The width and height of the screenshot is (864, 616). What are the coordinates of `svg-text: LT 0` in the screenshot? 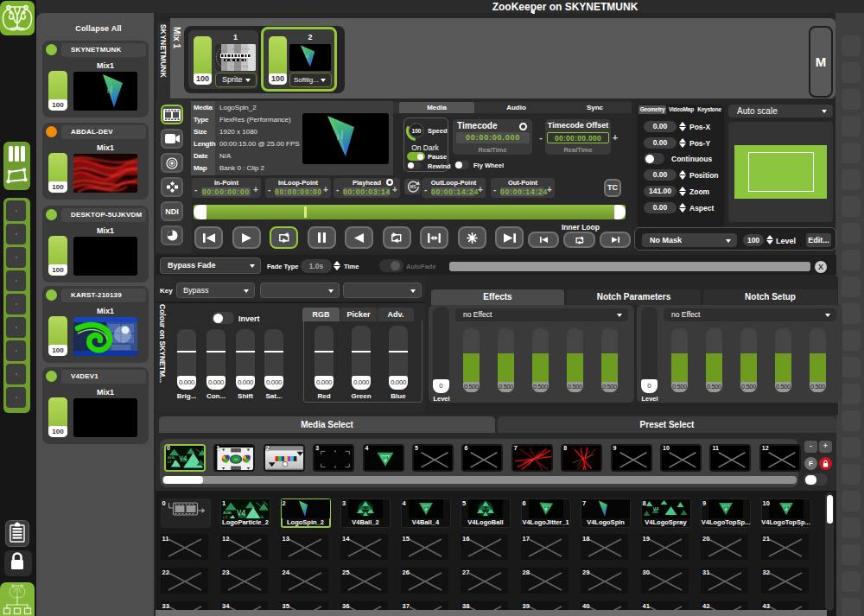 It's located at (172, 461).